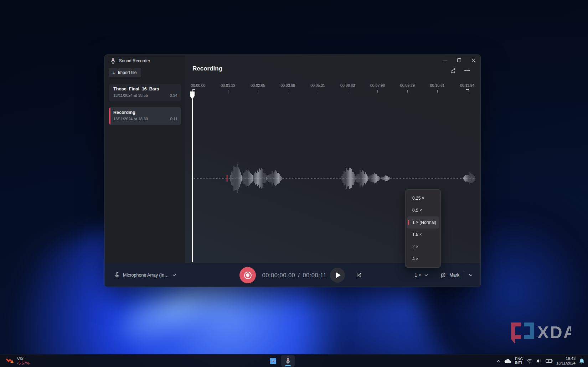 This screenshot has width=588, height=367. I want to click on expand-chevron-icon, so click(471, 275).